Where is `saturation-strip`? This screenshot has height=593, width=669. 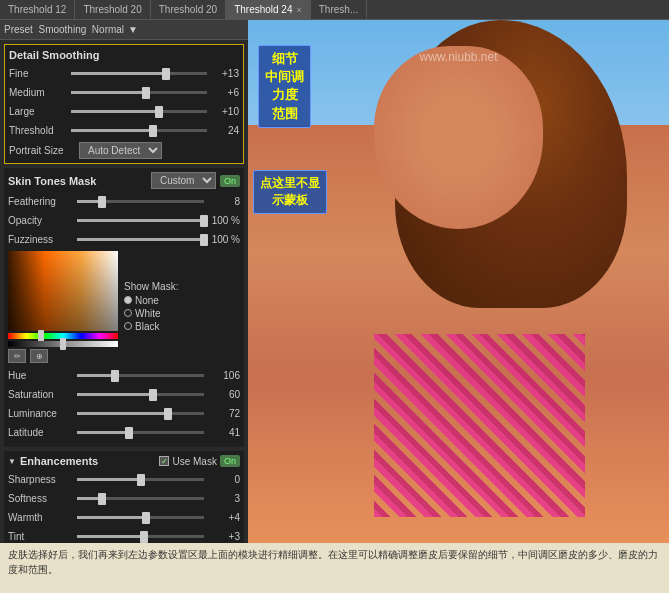
saturation-strip is located at coordinates (63, 344).